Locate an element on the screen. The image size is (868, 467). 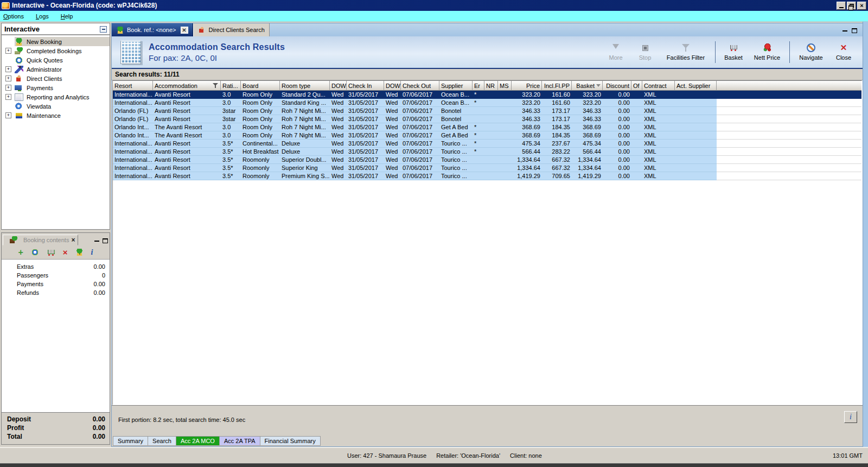
main-minimize-icon is located at coordinates (845, 30).